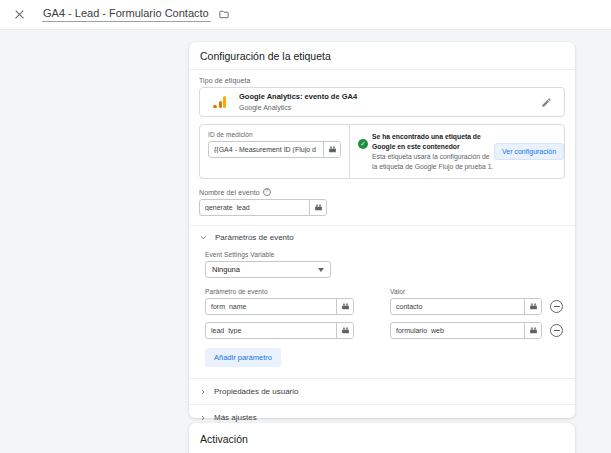 The height and width of the screenshot is (453, 611). I want to click on dropdown-arrow-icon, so click(321, 270).